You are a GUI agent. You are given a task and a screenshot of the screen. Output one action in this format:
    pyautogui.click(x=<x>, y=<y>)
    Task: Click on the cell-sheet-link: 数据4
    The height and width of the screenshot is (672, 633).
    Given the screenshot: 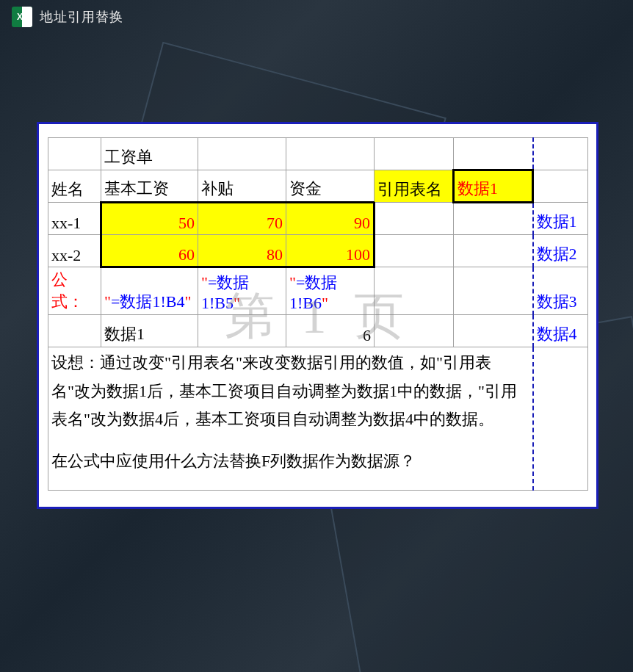 What is the action you would take?
    pyautogui.click(x=561, y=331)
    